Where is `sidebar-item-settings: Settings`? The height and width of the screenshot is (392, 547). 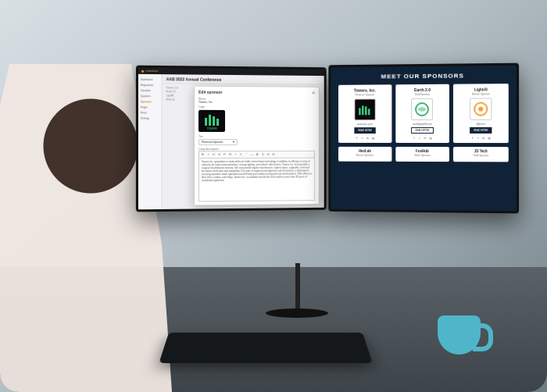
sidebar-item-settings: Settings is located at coordinates (150, 119).